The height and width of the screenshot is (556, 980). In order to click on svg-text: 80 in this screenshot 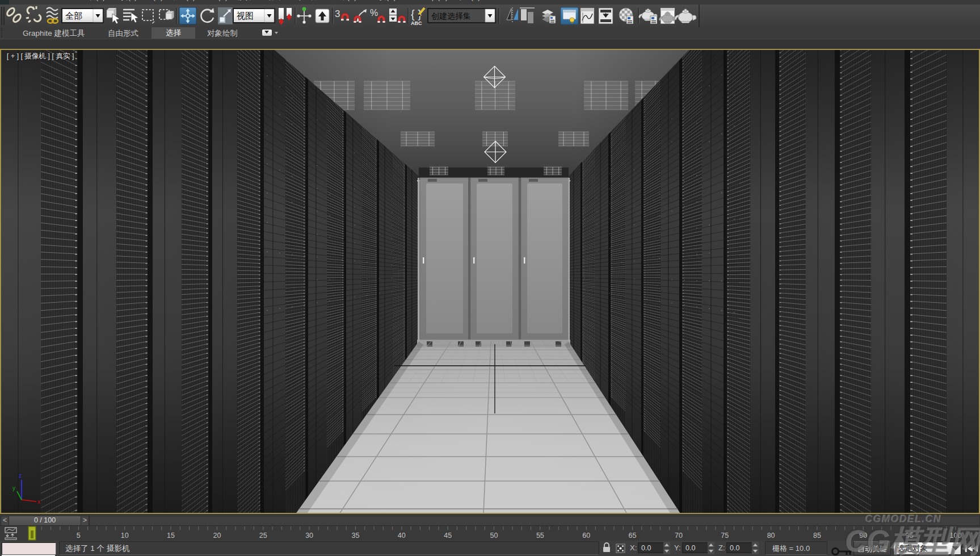, I will do `click(771, 536)`.